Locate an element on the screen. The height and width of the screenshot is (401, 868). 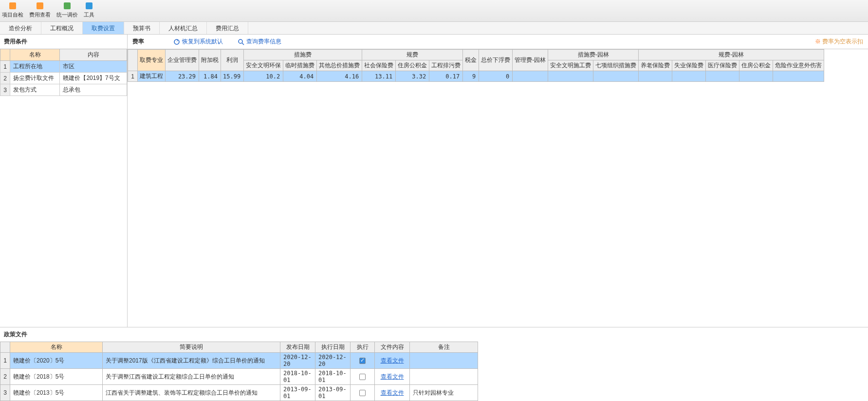
rate-table: 取费专业 企业管理费 附加税 利润 措施费 规费 税金 总价下浮费 管理费-园林… is located at coordinates (476, 65).